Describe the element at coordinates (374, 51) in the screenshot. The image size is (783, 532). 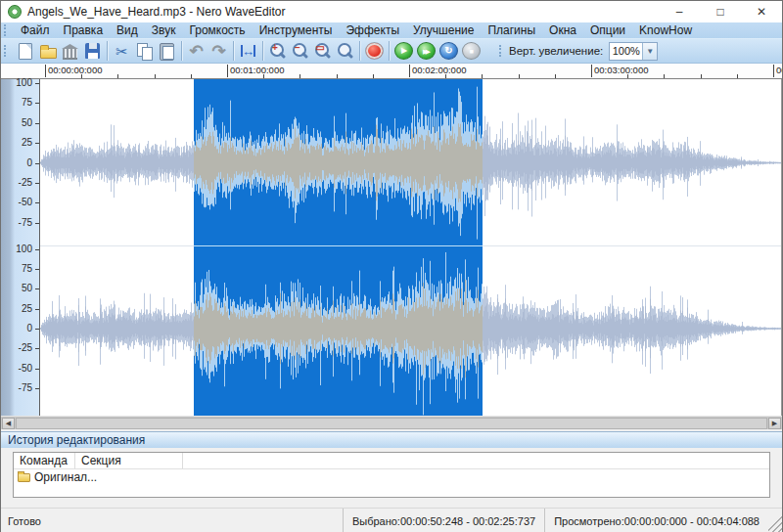
I see `record-icon` at that location.